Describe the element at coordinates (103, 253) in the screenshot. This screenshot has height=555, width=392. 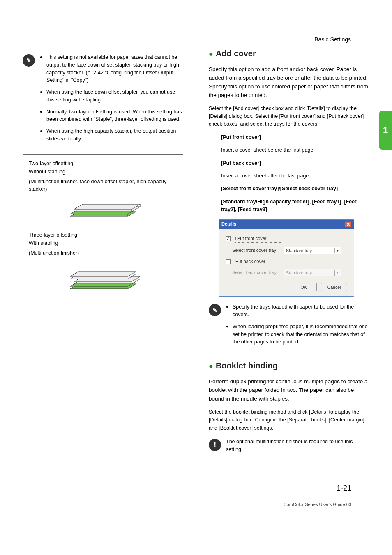
I see `diagram-subtitle: (Multifunction finisher)` at that location.